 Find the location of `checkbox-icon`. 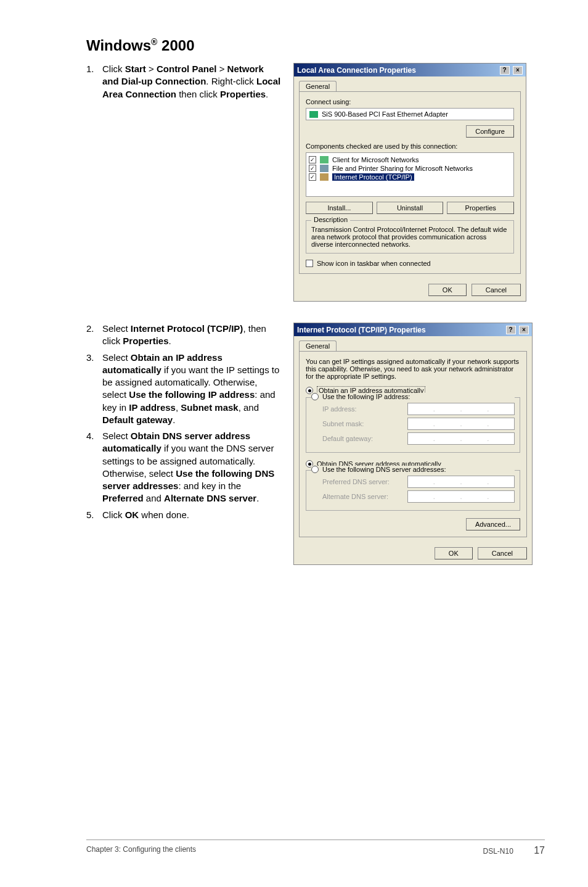

checkbox-icon is located at coordinates (309, 263).